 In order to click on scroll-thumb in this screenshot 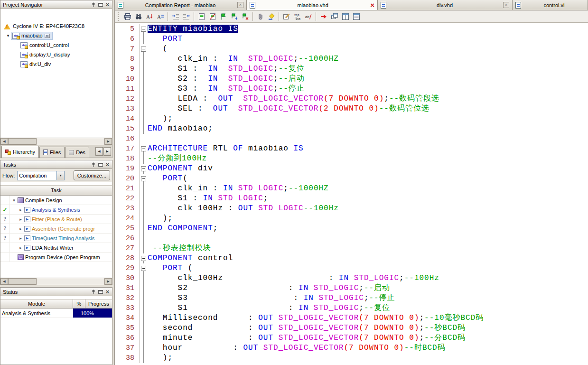, I will do `click(22, 281)`.